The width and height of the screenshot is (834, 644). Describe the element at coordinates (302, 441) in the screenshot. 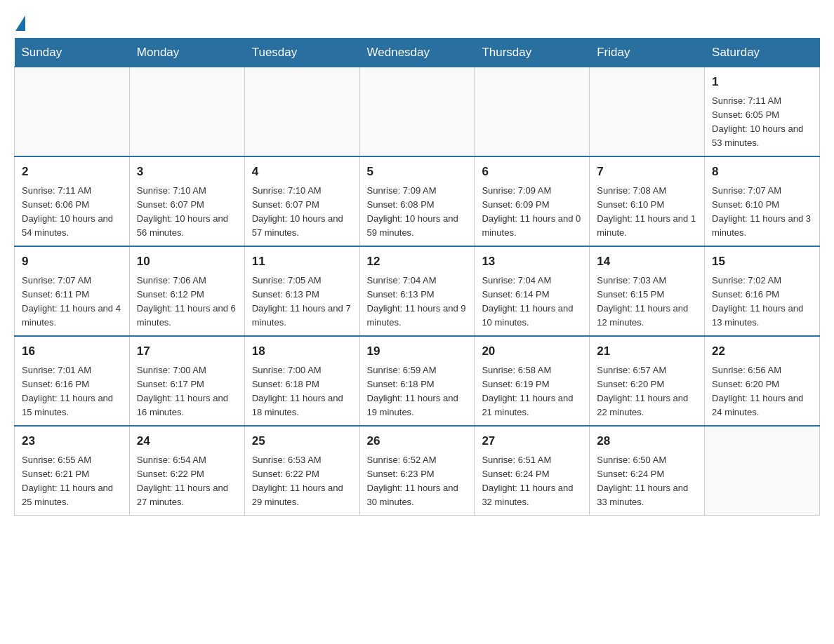

I see `day-number: 25` at that location.